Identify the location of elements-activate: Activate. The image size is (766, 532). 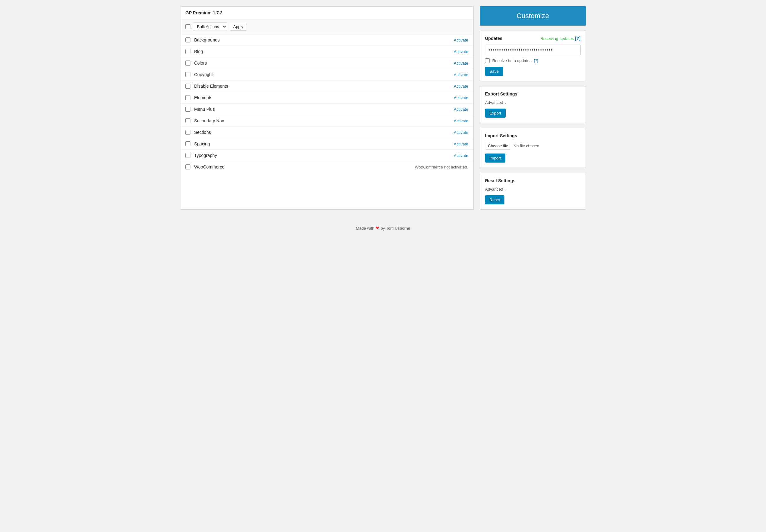
(461, 98).